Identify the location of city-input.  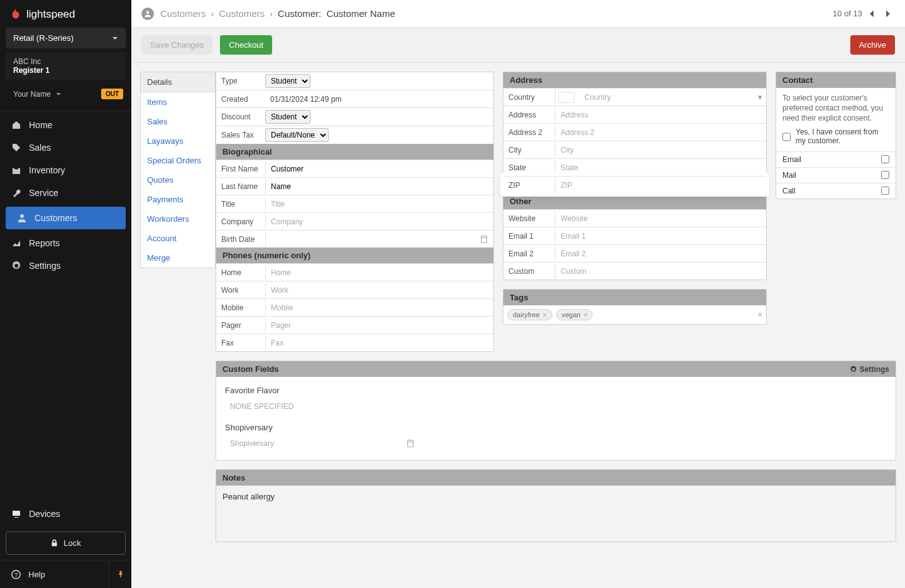
(661, 150).